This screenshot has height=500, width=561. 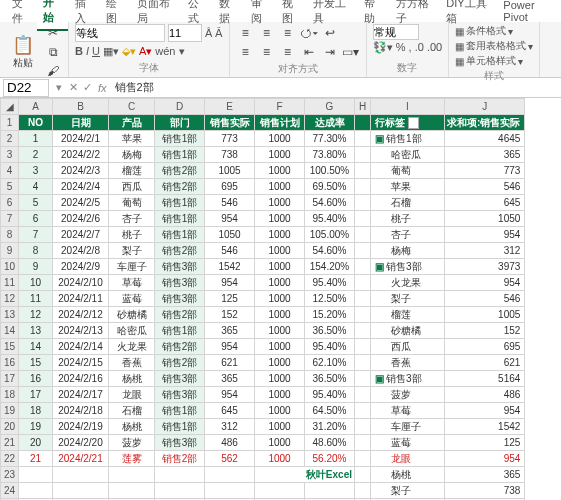 What do you see at coordinates (81, 299) in the screenshot?
I see `cell: 2024/2/11` at bounding box center [81, 299].